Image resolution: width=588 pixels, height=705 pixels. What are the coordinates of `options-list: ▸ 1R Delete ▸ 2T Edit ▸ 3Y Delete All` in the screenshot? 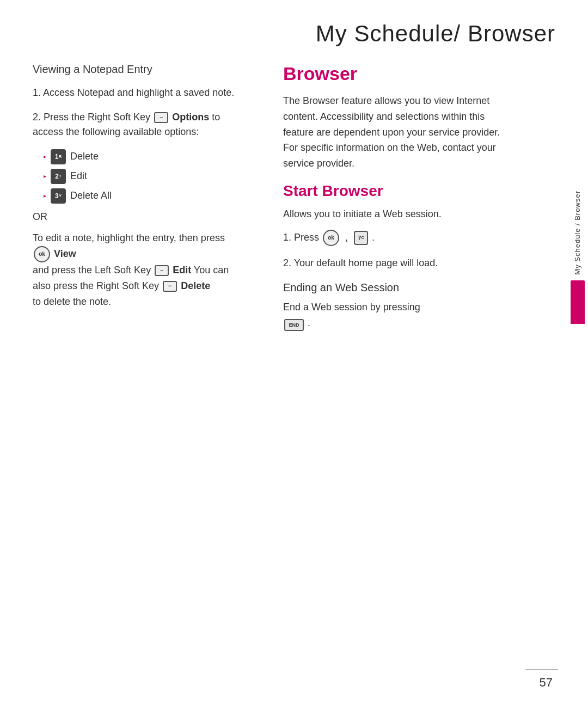 It's located at (144, 176).